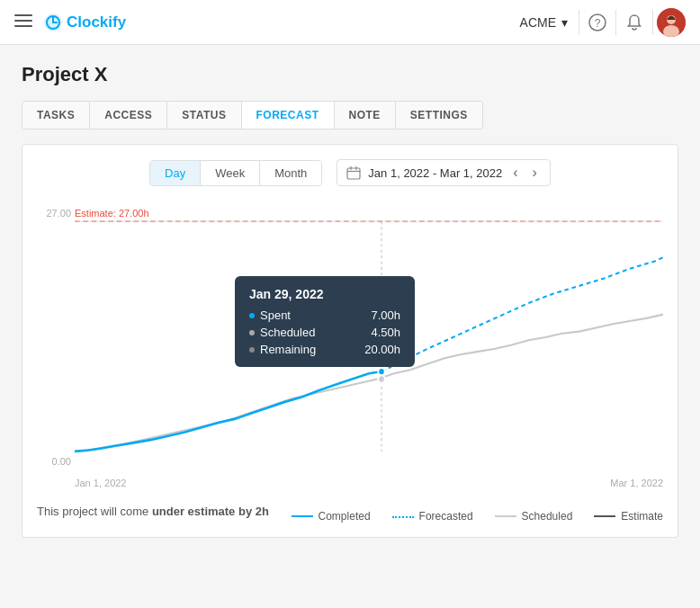 The width and height of the screenshot is (700, 608). Describe the element at coordinates (94, 511) in the screenshot. I see `note-prefix: This project will come` at that location.